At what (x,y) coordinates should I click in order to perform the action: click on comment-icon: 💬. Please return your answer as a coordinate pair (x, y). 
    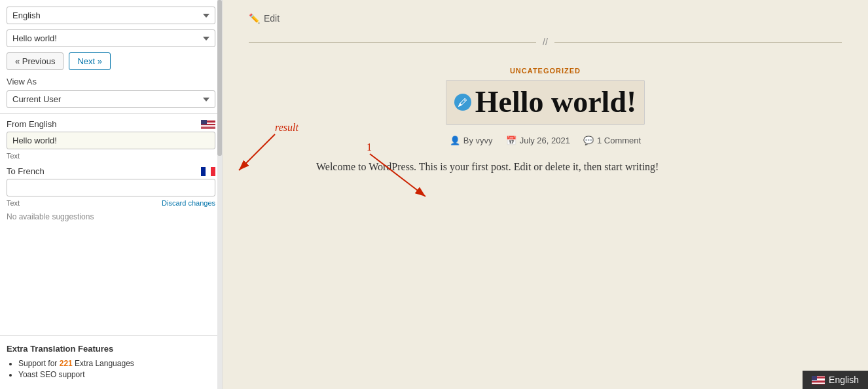
    Looking at the image, I should click on (588, 140).